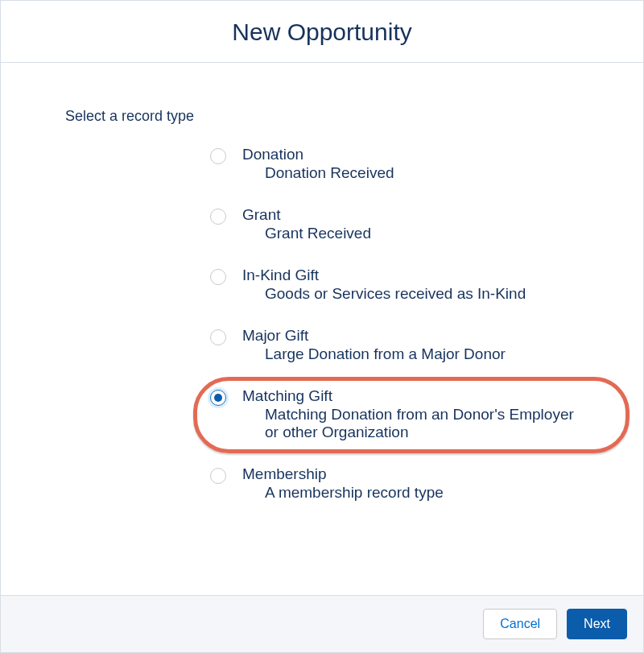  I want to click on option-label: Donation, so click(319, 155).